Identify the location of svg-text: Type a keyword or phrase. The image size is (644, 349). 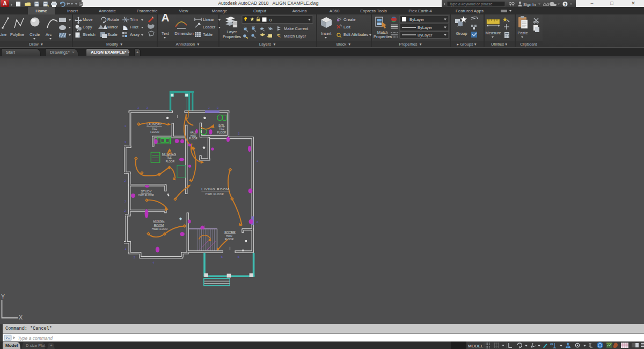
(471, 4).